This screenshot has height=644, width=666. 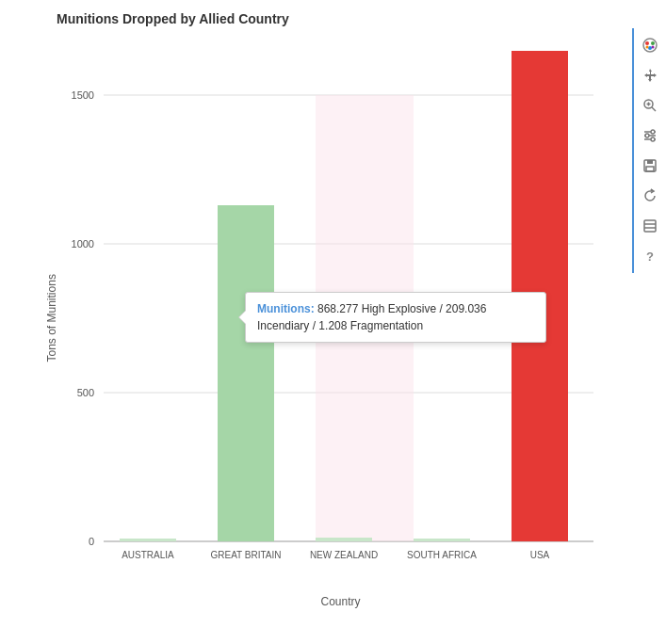 I want to click on bar-great-britain, so click(x=246, y=373).